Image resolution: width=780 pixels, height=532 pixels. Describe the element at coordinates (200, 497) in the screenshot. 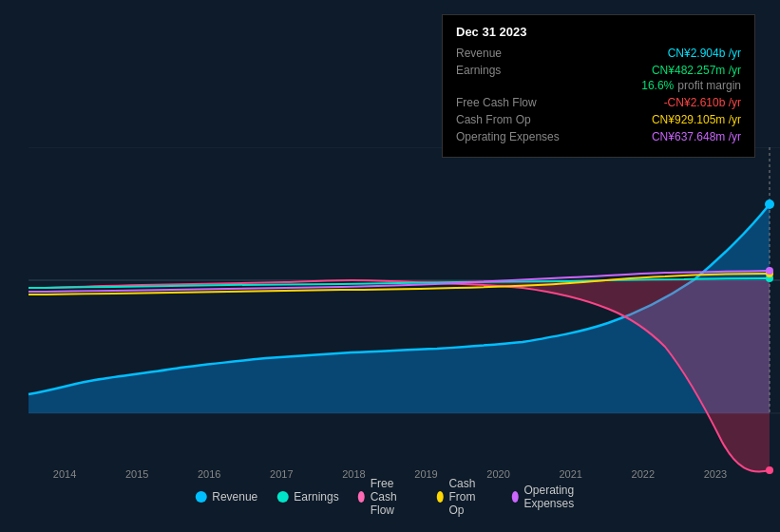

I see `legend-dot-revenue` at that location.